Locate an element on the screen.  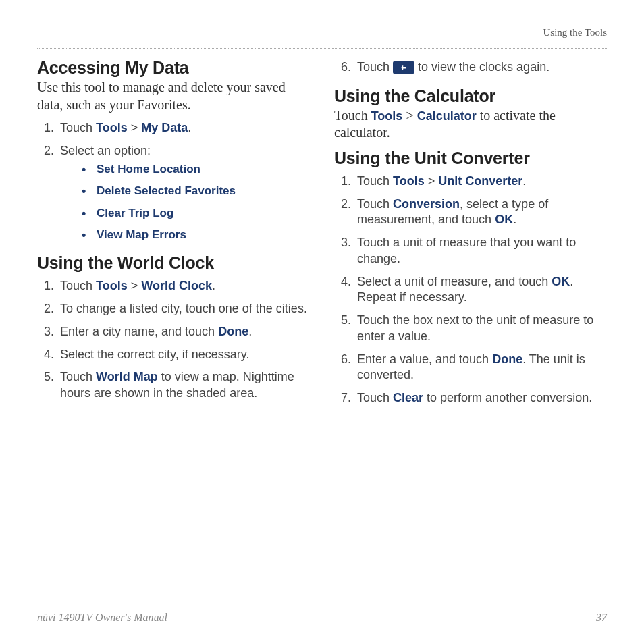
list-item: Enter a value, and touch Done. The unit … is located at coordinates (481, 368).